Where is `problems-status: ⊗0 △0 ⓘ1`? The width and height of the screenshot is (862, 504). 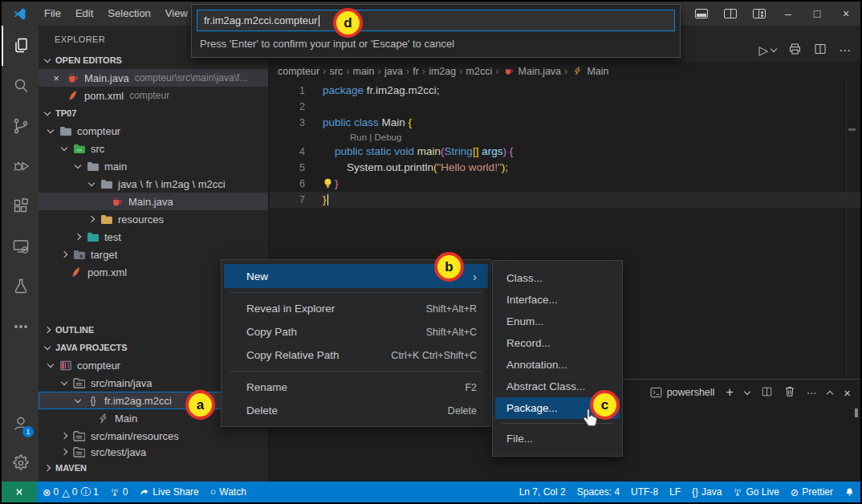 problems-status: ⊗0 △0 ⓘ1 is located at coordinates (71, 492).